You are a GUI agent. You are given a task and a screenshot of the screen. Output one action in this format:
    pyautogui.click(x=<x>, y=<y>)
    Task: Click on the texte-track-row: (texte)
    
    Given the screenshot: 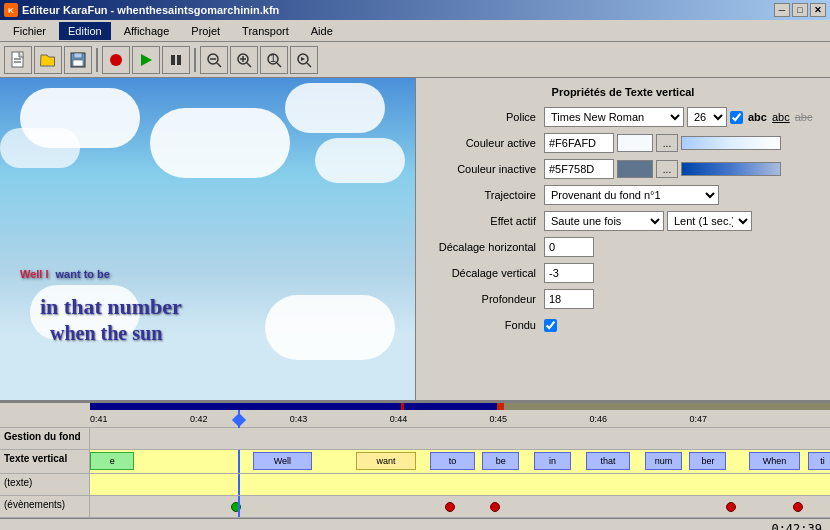 What is the action you would take?
    pyautogui.click(x=415, y=485)
    